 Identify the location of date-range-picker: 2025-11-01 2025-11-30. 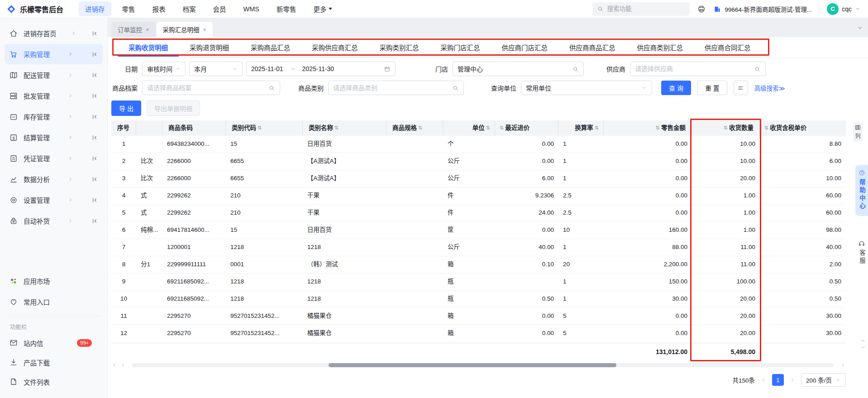
(321, 69).